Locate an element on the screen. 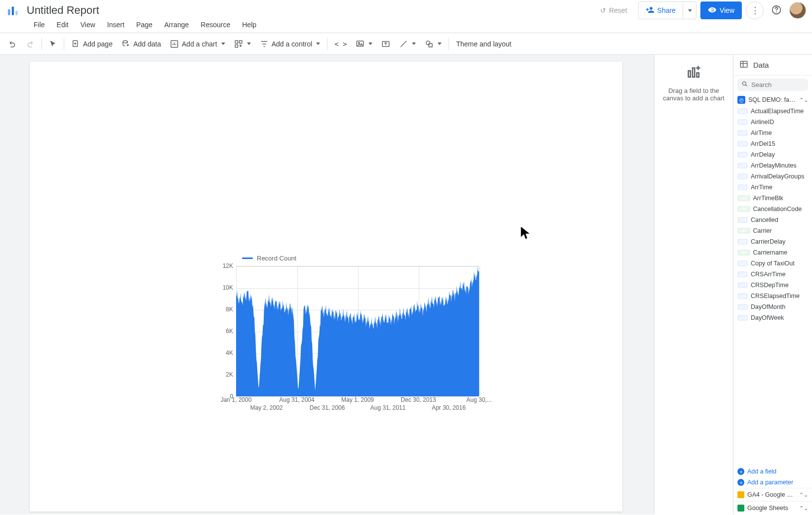  field-AirTime: 123AirTime is located at coordinates (772, 133).